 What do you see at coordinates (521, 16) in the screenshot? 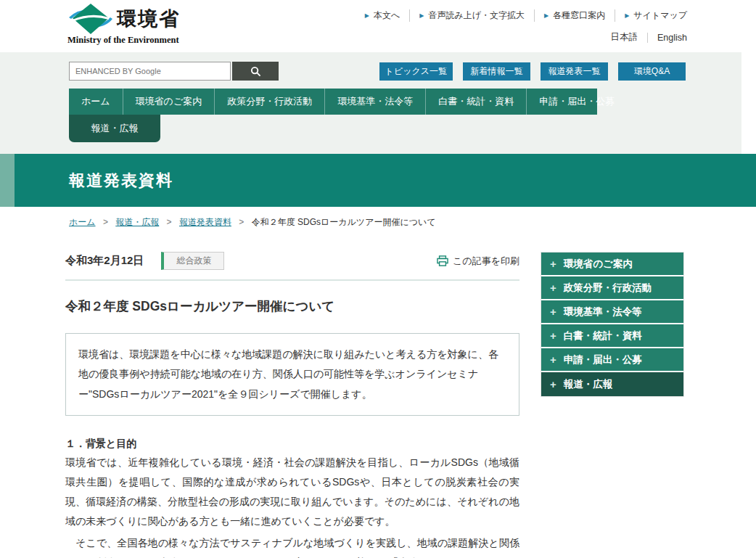
I see `utility-links: ▶ 本文へ ▶ 音声読み上げ・文字拡大 ▶ 各種窓口案内 ▶ サイトマップ` at bounding box center [521, 16].